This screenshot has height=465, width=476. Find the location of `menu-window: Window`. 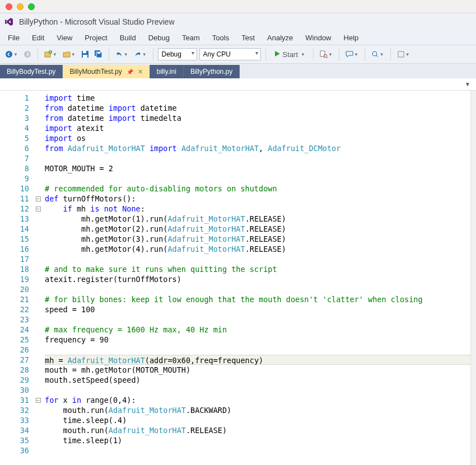

menu-window: Window is located at coordinates (318, 38).